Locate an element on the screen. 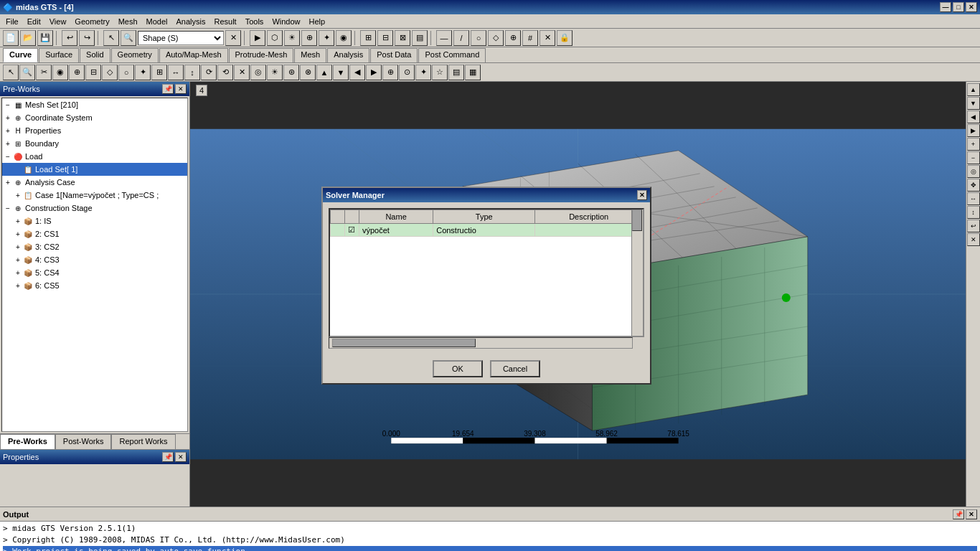 The width and height of the screenshot is (980, 551). row1-checkbox: ☑ is located at coordinates (352, 230).